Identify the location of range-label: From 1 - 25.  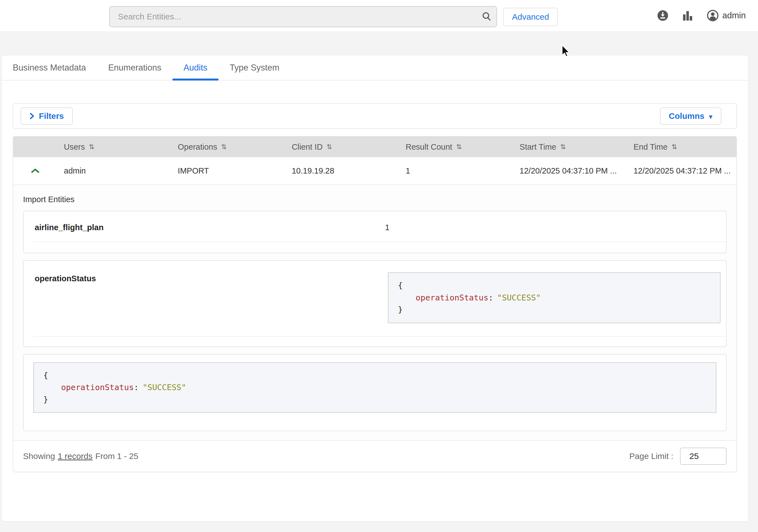
(117, 456).